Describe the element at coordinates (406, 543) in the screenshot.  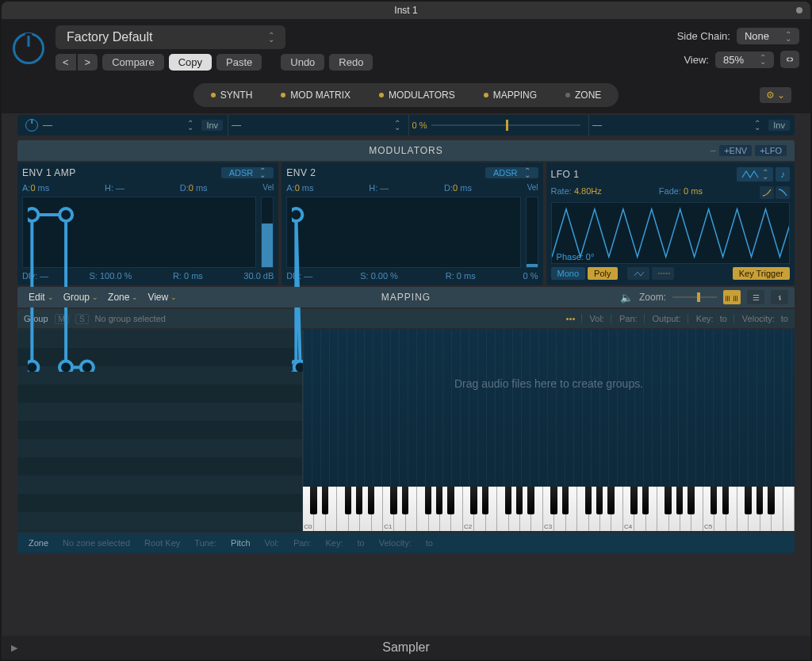
I see `zone-info-bar: Zone No zone selected Root Key Tune: Pit…` at that location.